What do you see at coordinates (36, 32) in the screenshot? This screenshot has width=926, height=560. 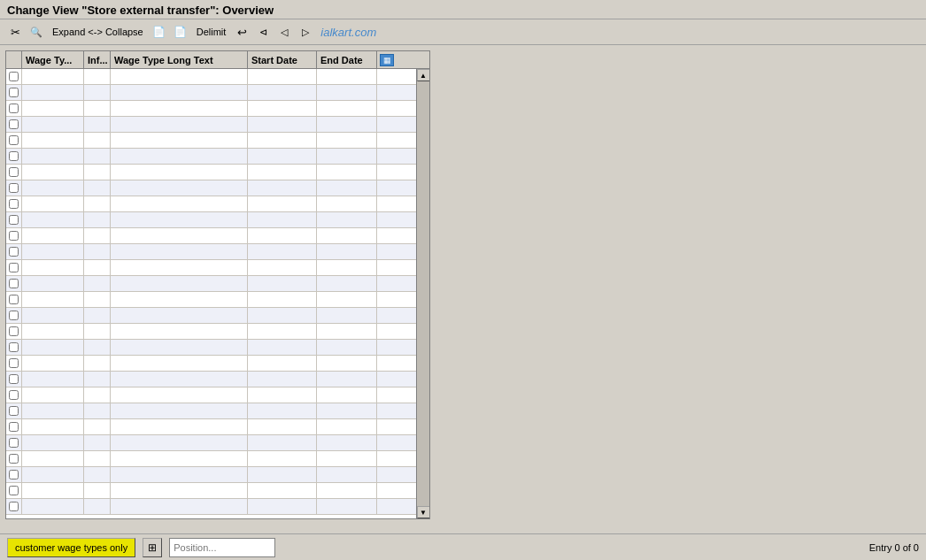 I see `search-btn: 🔍` at bounding box center [36, 32].